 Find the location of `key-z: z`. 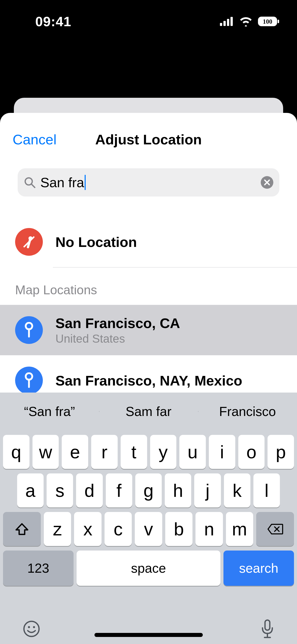

key-z: z is located at coordinates (57, 529).